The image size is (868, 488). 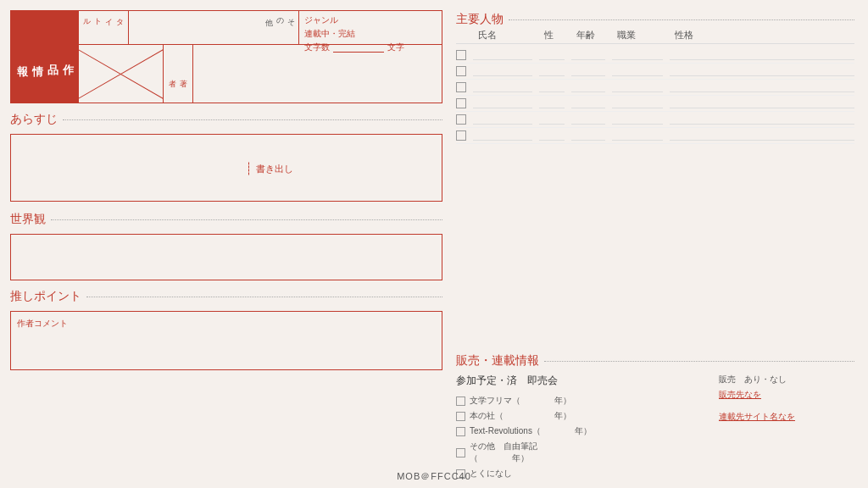 I want to click on sales-right: 販売 あり・なし 販売先なを 連載先サイト名なを, so click(x=787, y=427).